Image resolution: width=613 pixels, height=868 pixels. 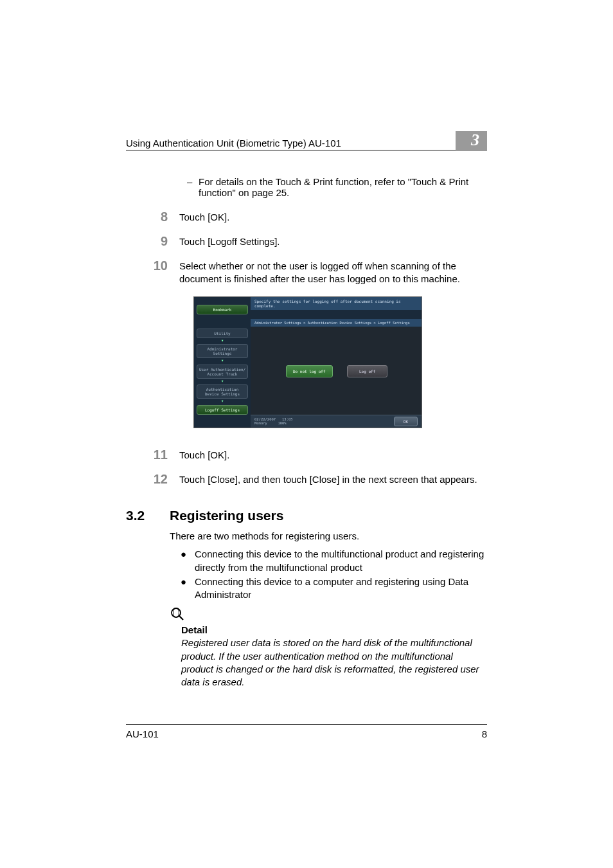 I want to click on mfp-memory-label: Memory, so click(x=261, y=423).